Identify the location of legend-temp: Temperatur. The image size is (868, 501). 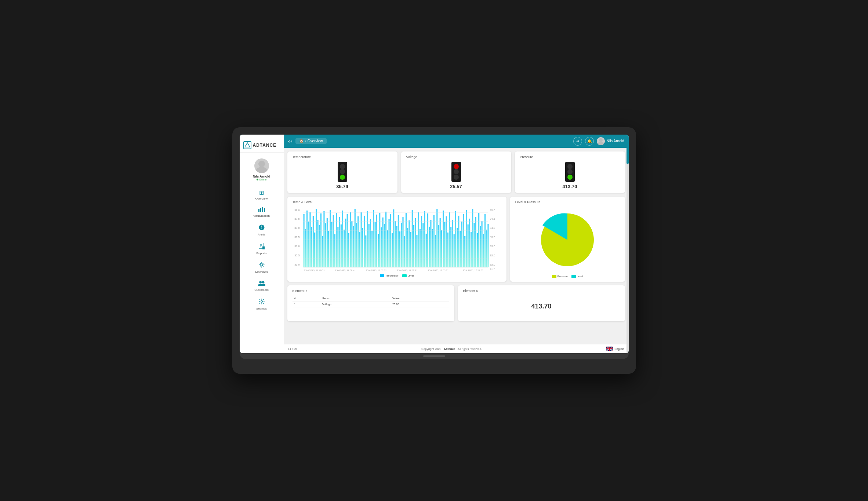
(389, 276).